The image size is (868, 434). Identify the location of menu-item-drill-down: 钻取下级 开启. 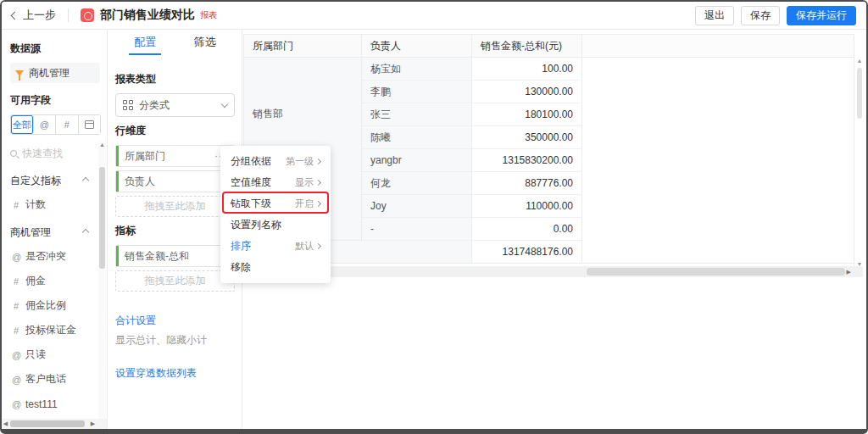
(275, 203).